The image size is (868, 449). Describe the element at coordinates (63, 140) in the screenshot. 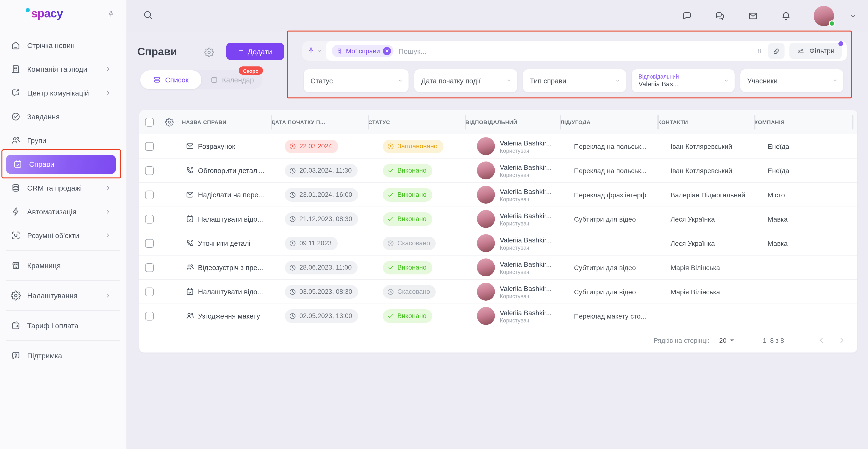

I see `sidebar-item-groups: Групи` at that location.